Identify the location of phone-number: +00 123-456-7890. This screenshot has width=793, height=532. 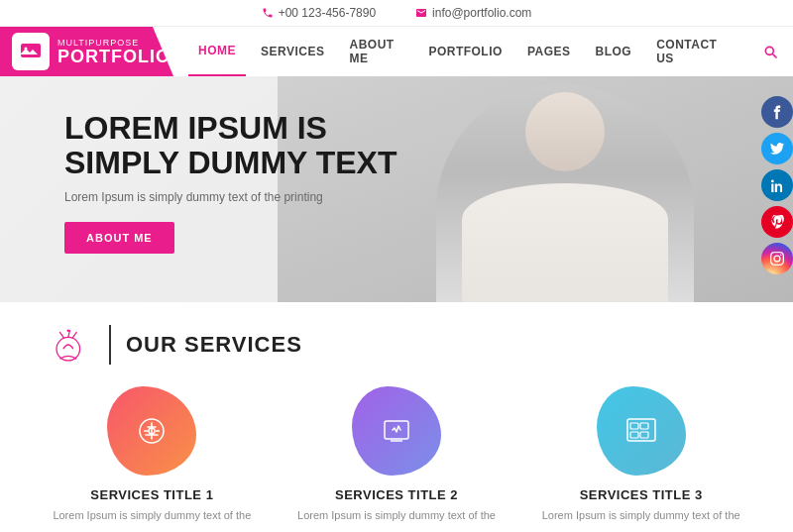
(327, 13).